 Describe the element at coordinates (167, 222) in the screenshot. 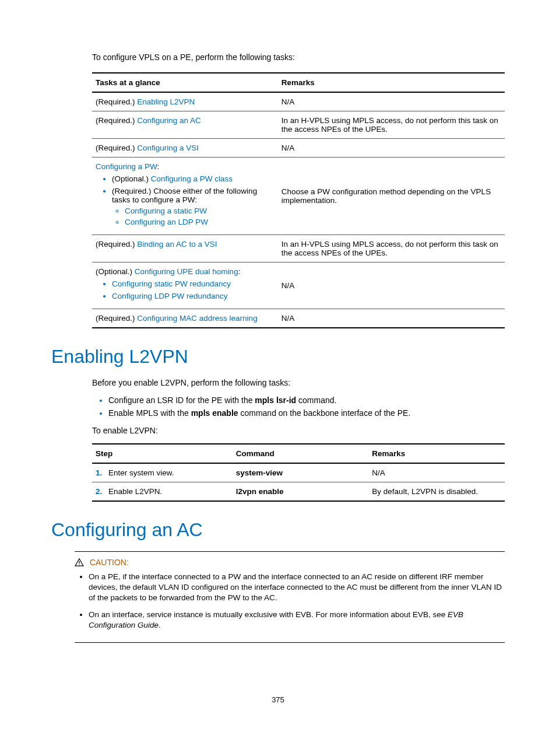

I see `link-configuring-ldp-pw: Configuring an LDP PW` at that location.